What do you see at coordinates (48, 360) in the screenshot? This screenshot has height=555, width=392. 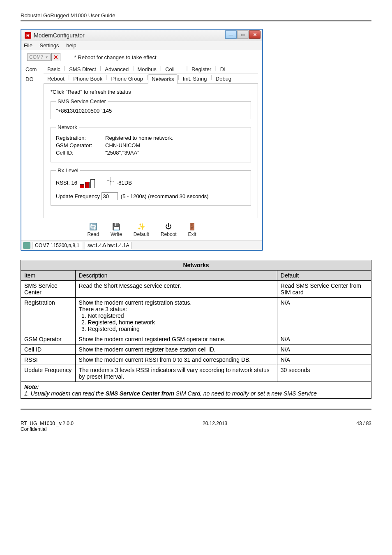 I see `row-rssi-item: RSSI` at bounding box center [48, 360].